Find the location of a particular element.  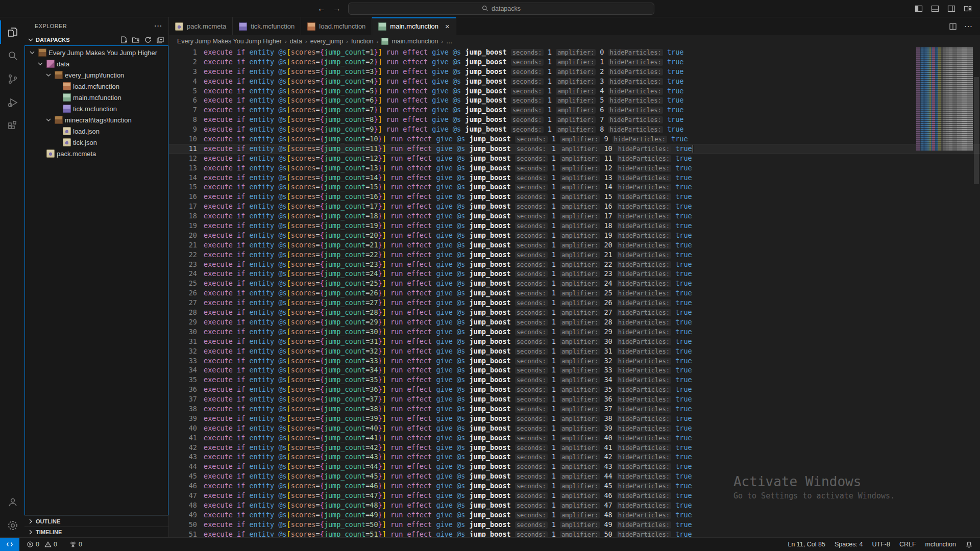

new-file-icon is located at coordinates (124, 40).